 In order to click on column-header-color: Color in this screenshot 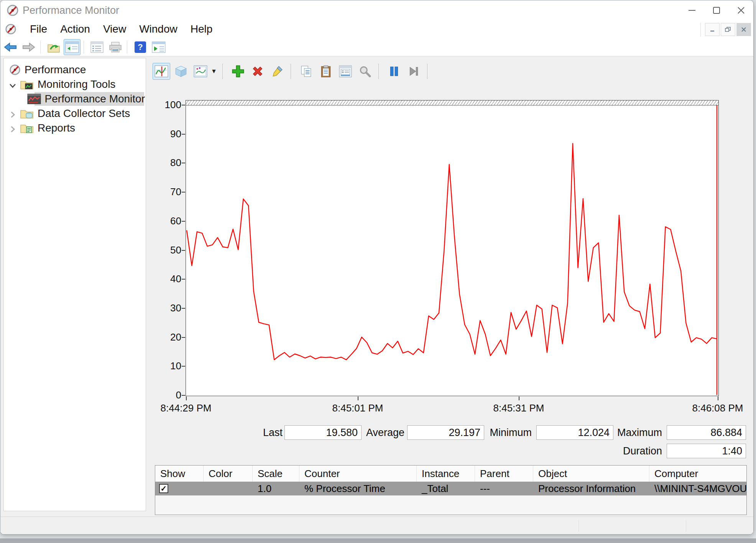, I will do `click(228, 474)`.